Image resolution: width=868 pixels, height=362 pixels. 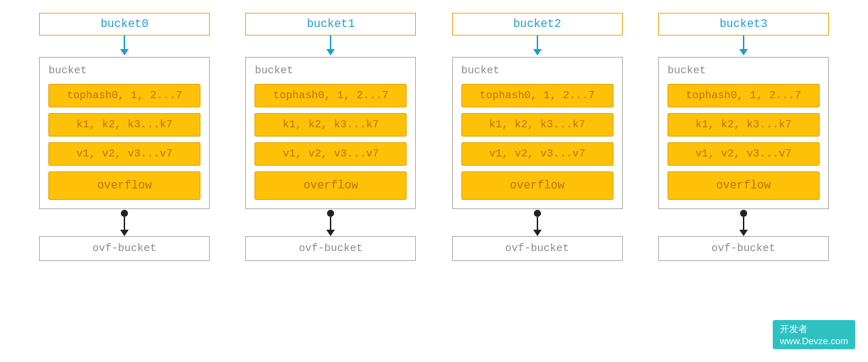 What do you see at coordinates (331, 133) in the screenshot?
I see `bucket-box-1: bucket tophash0, 1, 2...7 k1, k2, k3...k…` at bounding box center [331, 133].